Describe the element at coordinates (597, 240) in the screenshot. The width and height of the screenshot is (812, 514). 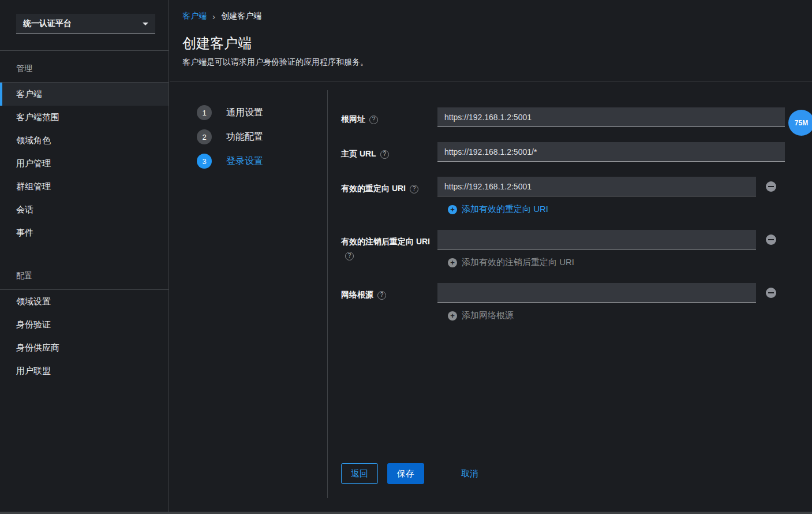
I see `post-logout-redirect-uri-input` at that location.